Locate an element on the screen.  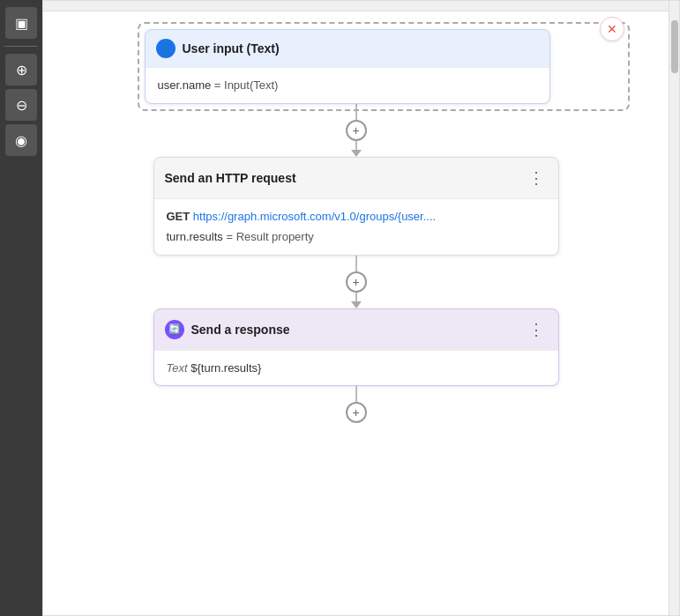
send-response-node: 🔄 Send a response ⋮ Text ${turn.results} is located at coordinates (356, 347).